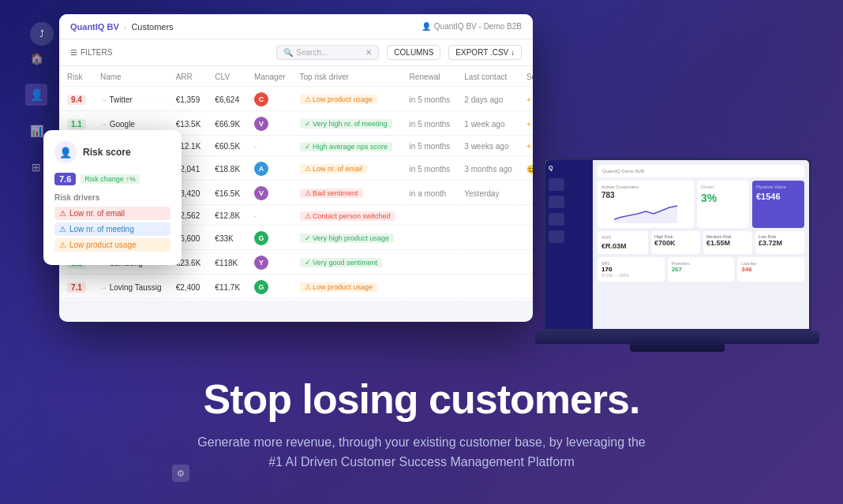 Image resolution: width=843 pixels, height=504 pixels. Describe the element at coordinates (677, 245) in the screenshot. I see `dashboard: Q QuantIQ Demo B2B Active Customers 783` at that location.